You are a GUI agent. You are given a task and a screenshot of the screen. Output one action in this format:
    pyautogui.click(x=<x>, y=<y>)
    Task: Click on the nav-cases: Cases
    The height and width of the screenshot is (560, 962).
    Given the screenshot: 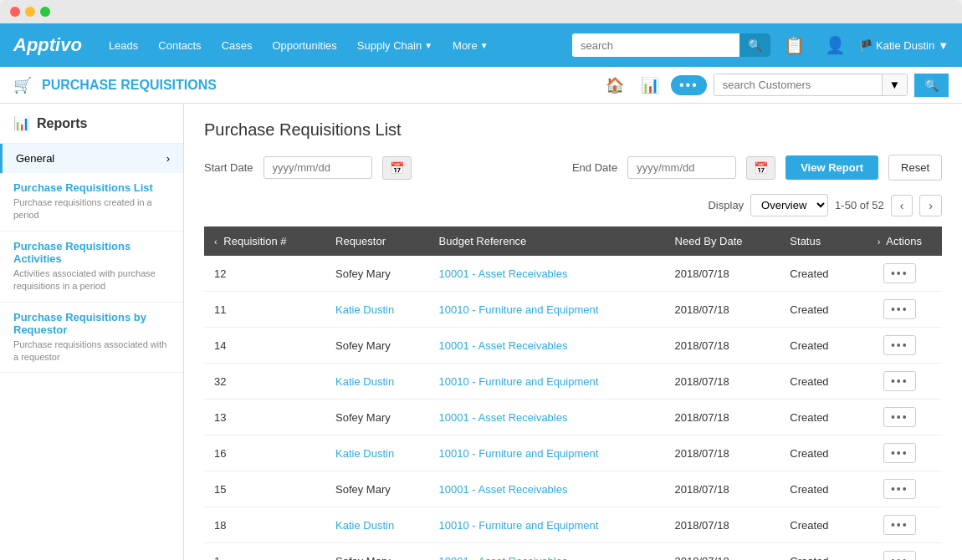 What is the action you would take?
    pyautogui.click(x=238, y=45)
    